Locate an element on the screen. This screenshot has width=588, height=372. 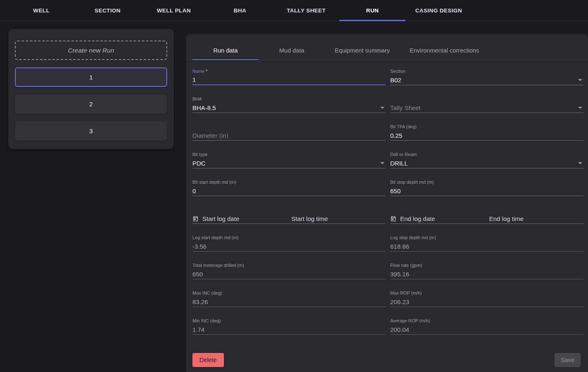
top-nav: WELL SECTION WELL PLAN BHA TALLY SHEET R… is located at coordinates (294, 11).